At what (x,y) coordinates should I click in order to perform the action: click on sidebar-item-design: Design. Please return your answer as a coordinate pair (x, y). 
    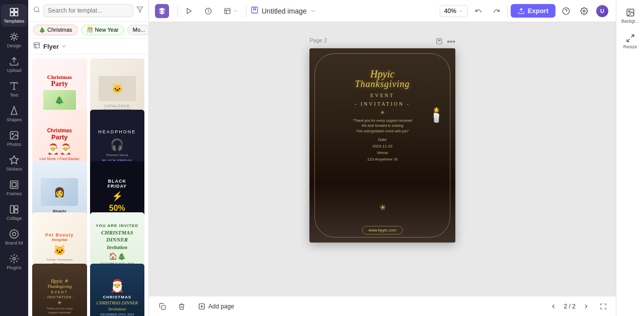
    Looking at the image, I should click on (14, 40).